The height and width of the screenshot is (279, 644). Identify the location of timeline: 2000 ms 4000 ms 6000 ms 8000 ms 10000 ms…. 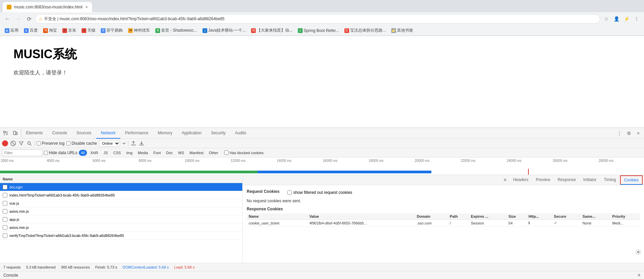
(322, 166).